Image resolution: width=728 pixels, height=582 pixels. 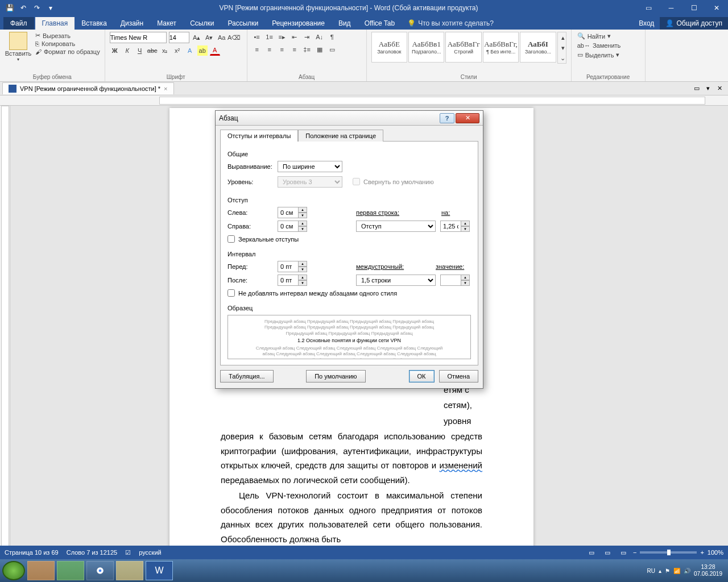 What do you see at coordinates (165, 51) in the screenshot?
I see `subscript-icon: x₂` at bounding box center [165, 51].